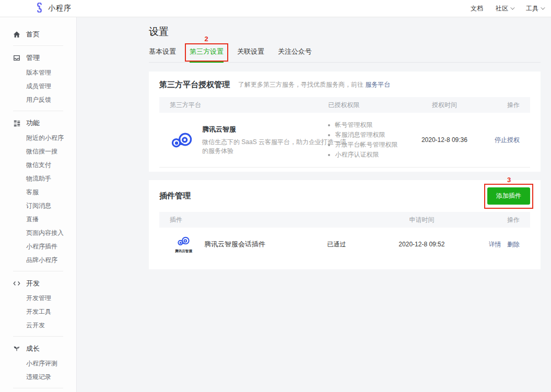  Describe the element at coordinates (183, 251) in the screenshot. I see `plugin-logo-caption: 腾讯云智服` at that location.